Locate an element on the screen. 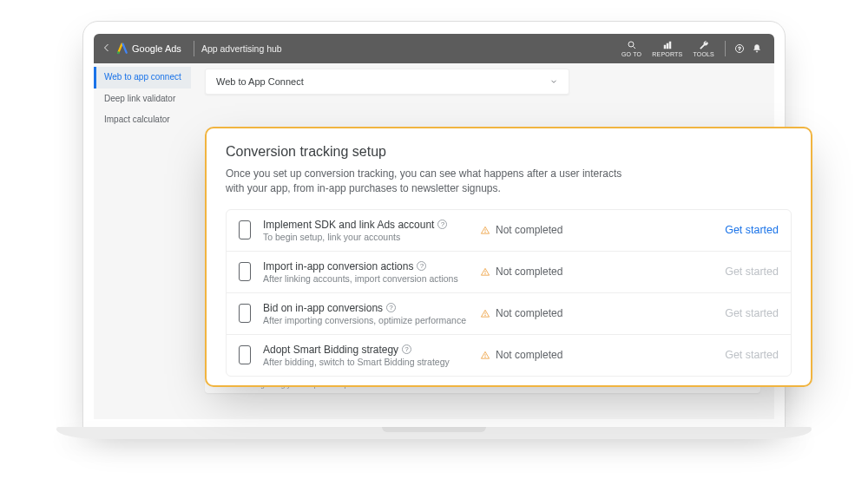 Image resolution: width=868 pixels, height=492 pixels. google-ads-icon is located at coordinates (122, 49).